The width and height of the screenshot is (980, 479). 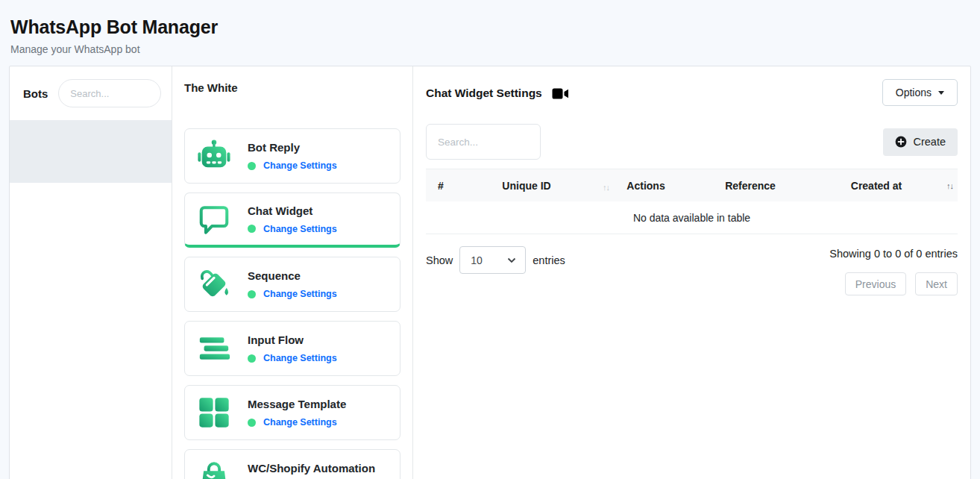 I want to click on column-header-label: Unique ID, so click(x=527, y=186).